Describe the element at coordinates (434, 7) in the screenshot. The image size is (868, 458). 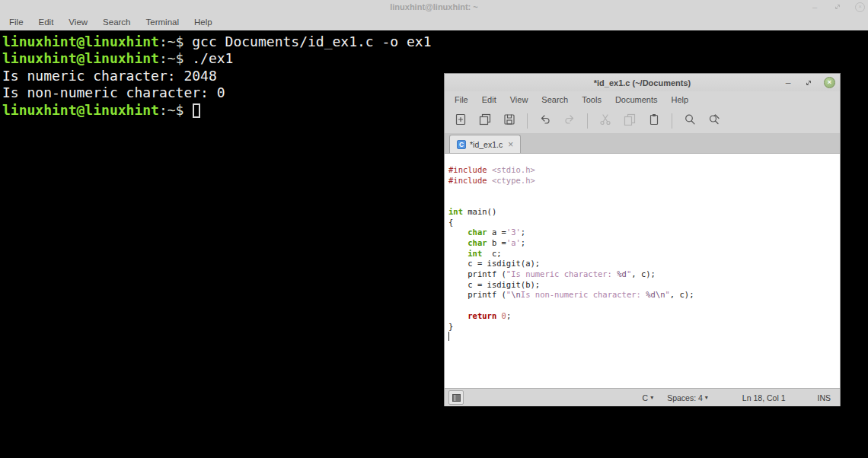
I see `terminal-titlebar: linuxhint@linuxhint: ~ – ×` at that location.